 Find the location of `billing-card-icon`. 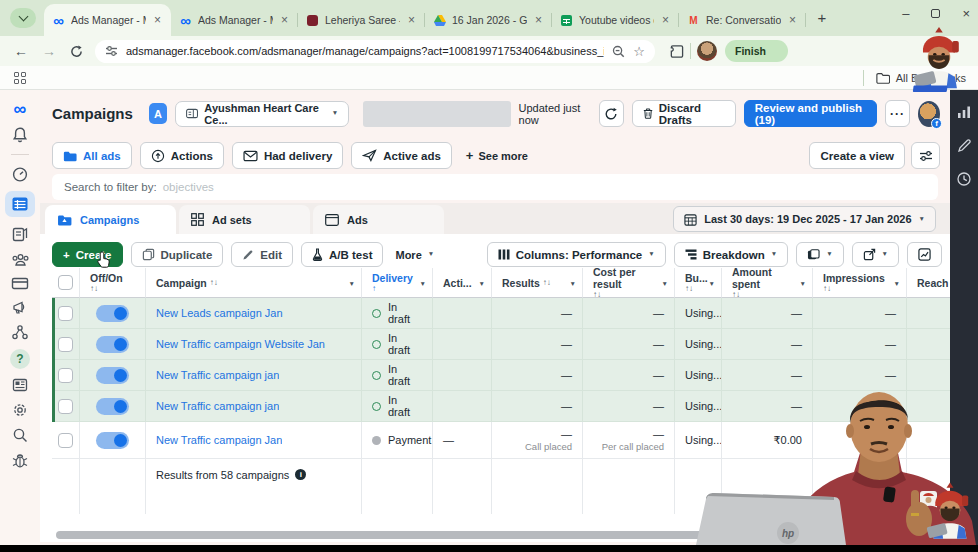

billing-card-icon is located at coordinates (20, 284).